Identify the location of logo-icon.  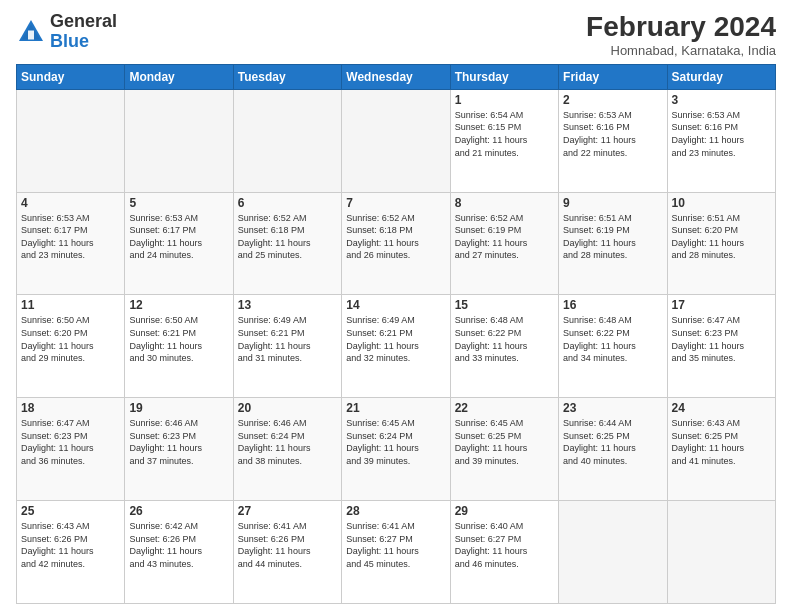
(31, 32).